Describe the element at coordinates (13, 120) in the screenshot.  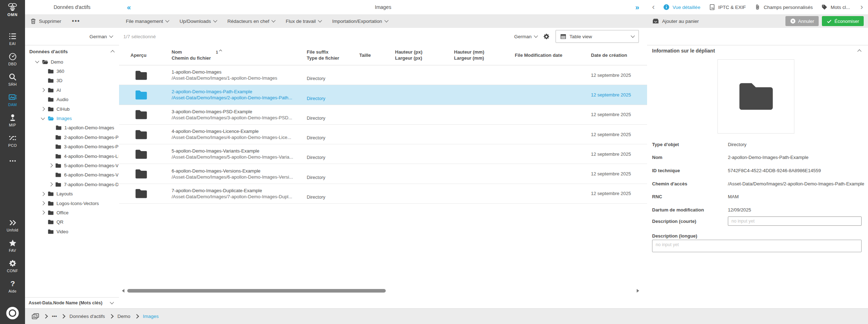
I see `rail-item-mip: MIP` at that location.